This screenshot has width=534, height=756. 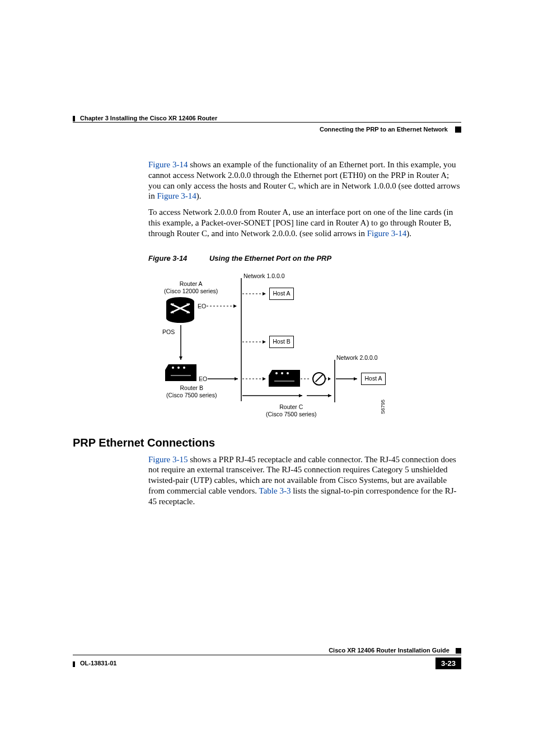 What do you see at coordinates (203, 379) in the screenshot?
I see `eo-label-2: EO` at bounding box center [203, 379].